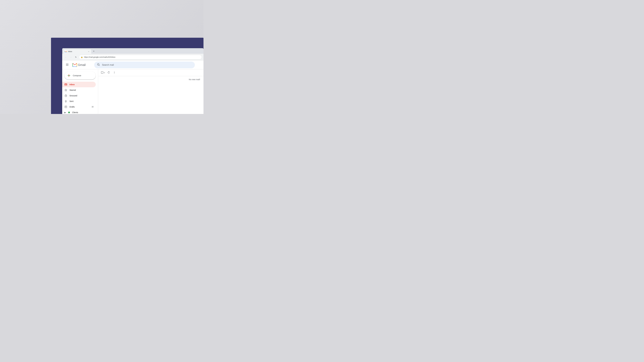 Image resolution: width=644 pixels, height=362 pixels. Describe the element at coordinates (151, 73) in the screenshot. I see `main-toolbar` at that location.